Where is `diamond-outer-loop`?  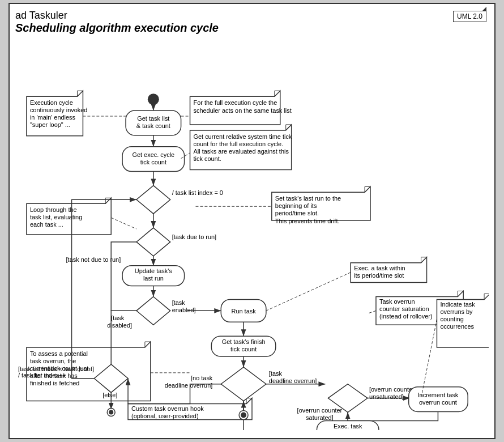
diamond-outer-loop is located at coordinates (153, 199).